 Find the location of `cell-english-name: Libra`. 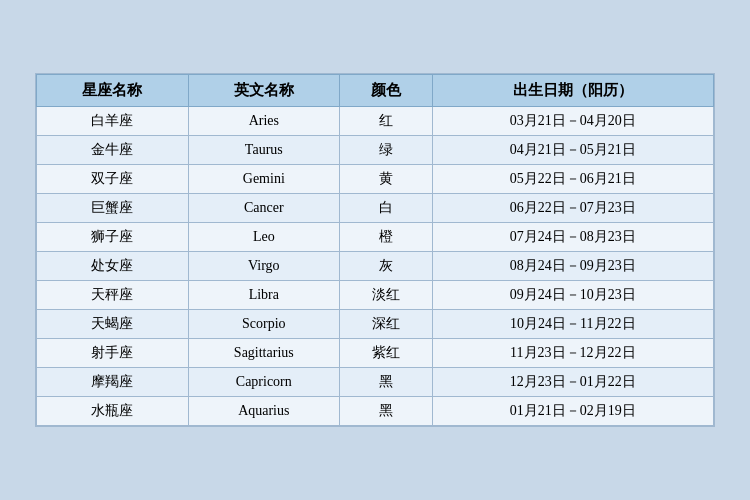

cell-english-name: Libra is located at coordinates (264, 296).